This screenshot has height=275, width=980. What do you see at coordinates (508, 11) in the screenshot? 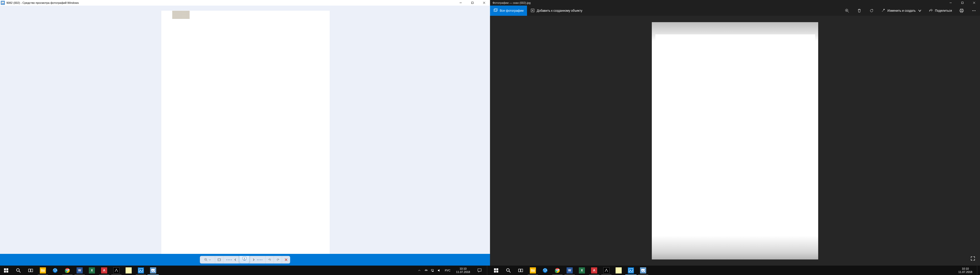
I see `all-photos-button: Все фотографии` at bounding box center [508, 11].